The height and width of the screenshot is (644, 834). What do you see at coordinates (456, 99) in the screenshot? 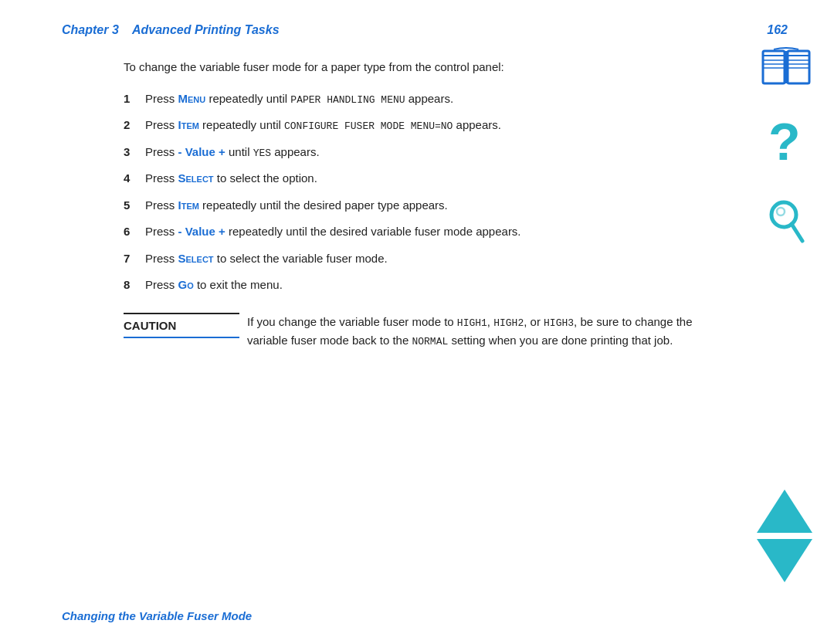
I see `step-1: 1 Press Menu repeatedly until PAPER HAND…` at bounding box center [456, 99].